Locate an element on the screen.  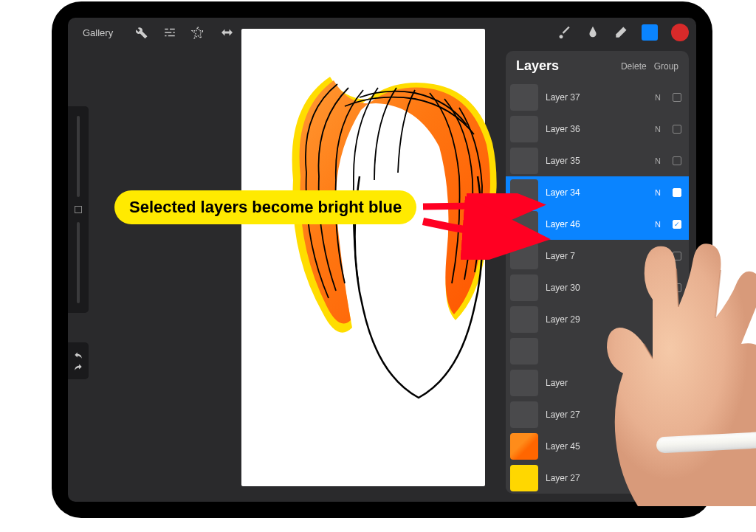
wrench-icon is located at coordinates (142, 32).